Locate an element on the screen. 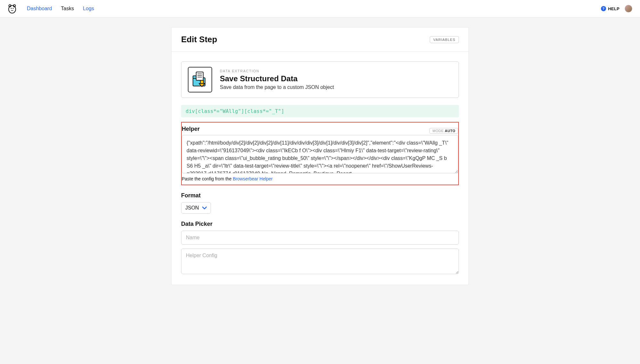  selector-preview: div[class*="WAllg"][class*="_T"] is located at coordinates (320, 111).